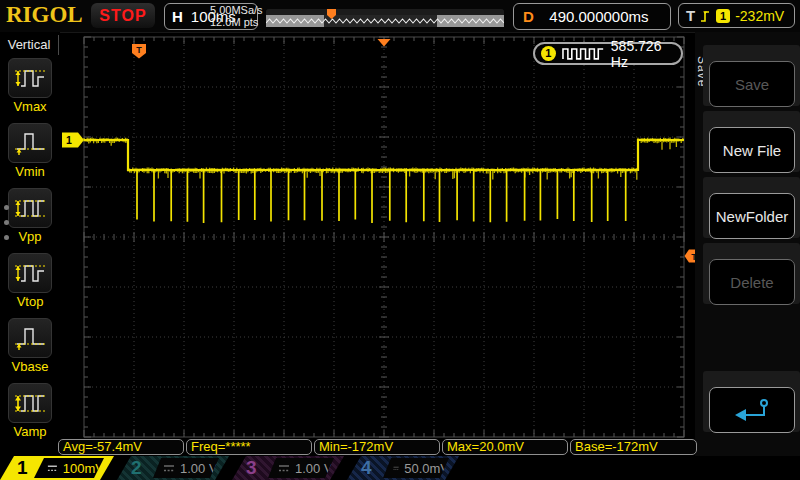  I want to click on svg-text: 1, so click(69, 140).